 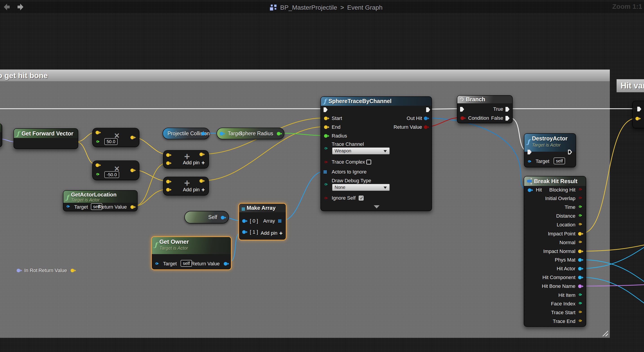 I want to click on pin-phys-mat, so click(x=580, y=260).